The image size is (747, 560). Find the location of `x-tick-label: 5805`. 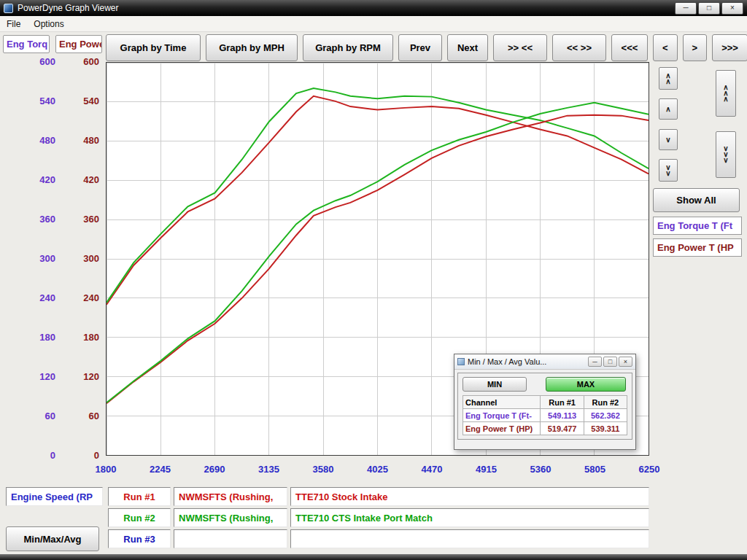

x-tick-label: 5805 is located at coordinates (595, 470).